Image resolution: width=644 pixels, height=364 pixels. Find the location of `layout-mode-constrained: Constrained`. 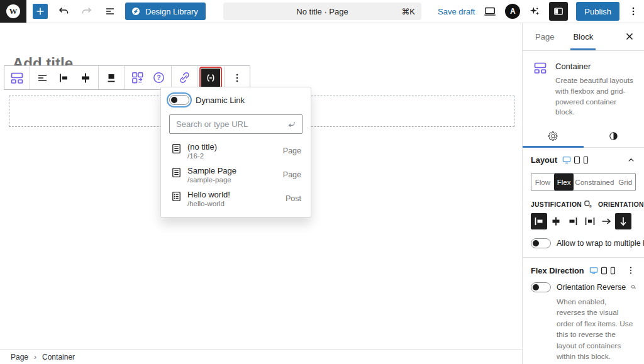

layout-mode-constrained: Constrained is located at coordinates (594, 182).